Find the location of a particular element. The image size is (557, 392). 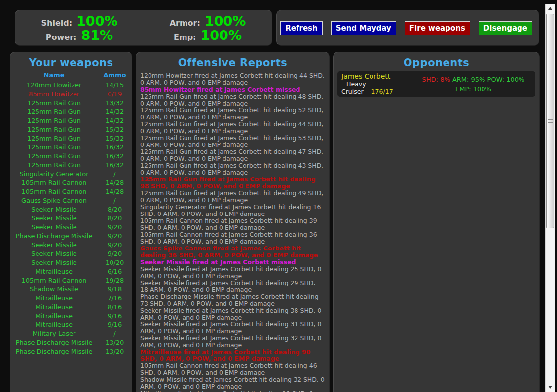

weapon-ammo: 6/16 is located at coordinates (114, 271).